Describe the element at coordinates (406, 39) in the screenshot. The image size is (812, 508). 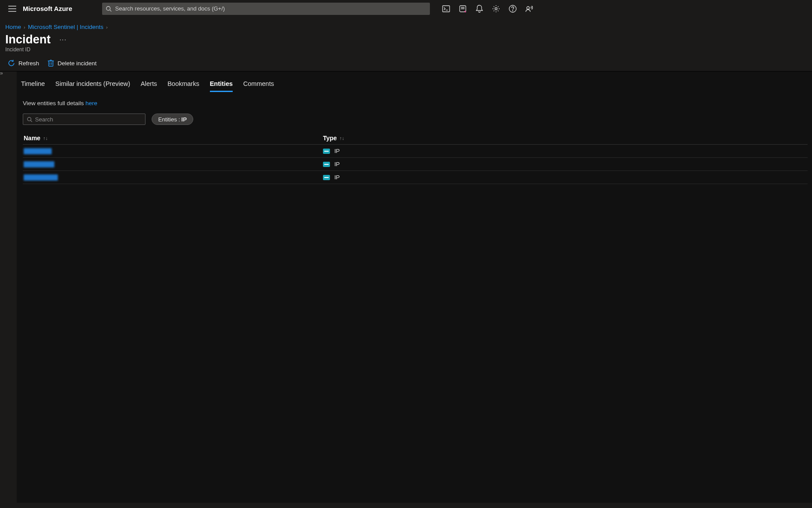
I see `page-title-row: Incident ···` at that location.